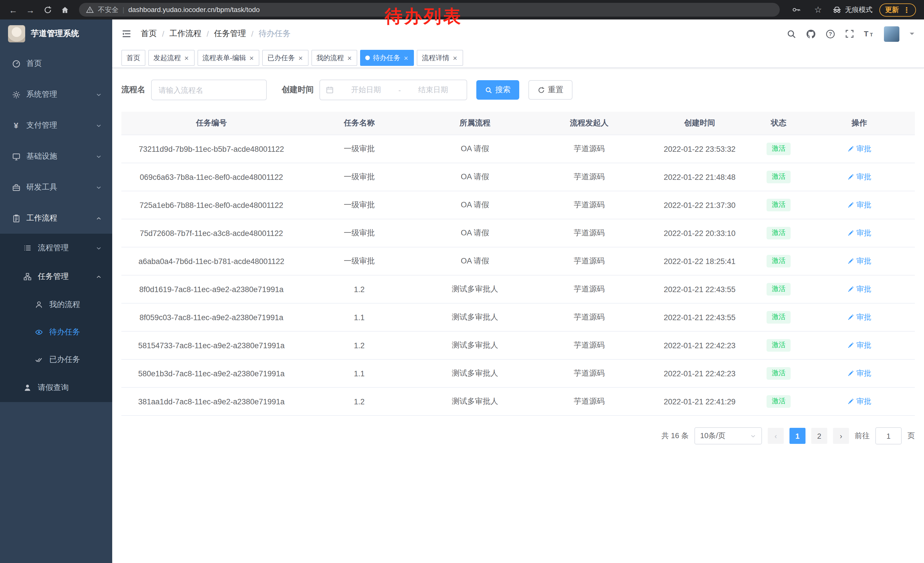  What do you see at coordinates (850, 34) in the screenshot?
I see `fullscreen-icon` at bounding box center [850, 34].